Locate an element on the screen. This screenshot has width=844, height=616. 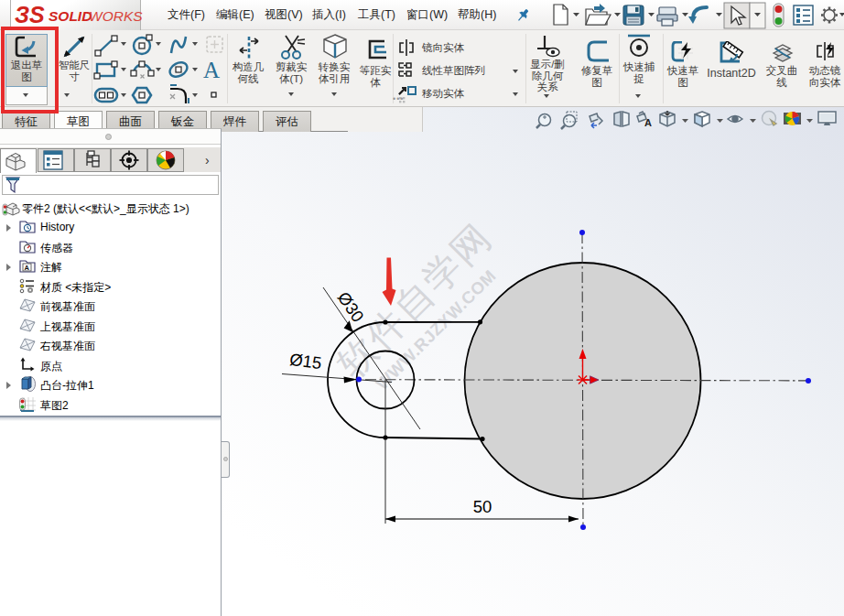
svg-text: Ø15 is located at coordinates (306, 361).